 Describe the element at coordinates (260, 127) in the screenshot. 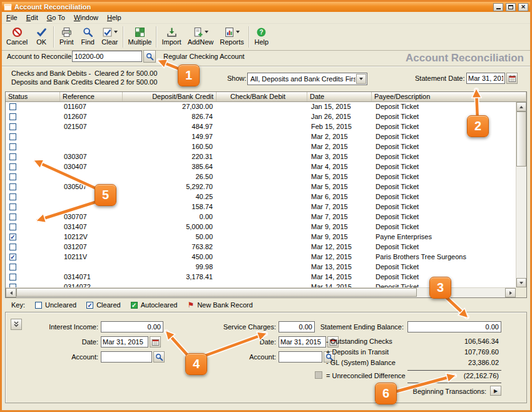

I see `table-row: 021507484.97Feb 15, 2015Deposit Ticket` at that location.